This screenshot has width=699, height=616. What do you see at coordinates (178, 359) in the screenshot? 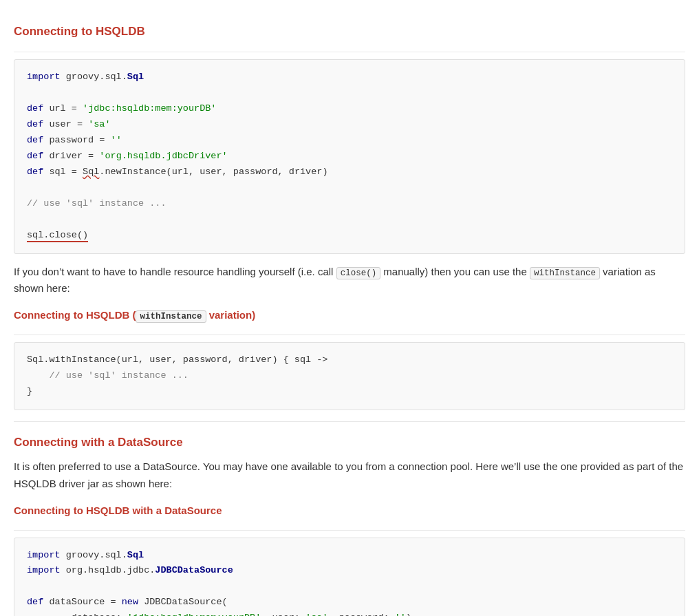
I see `code-text: Sql.withInstance(url, user, password, dr…` at bounding box center [178, 359].